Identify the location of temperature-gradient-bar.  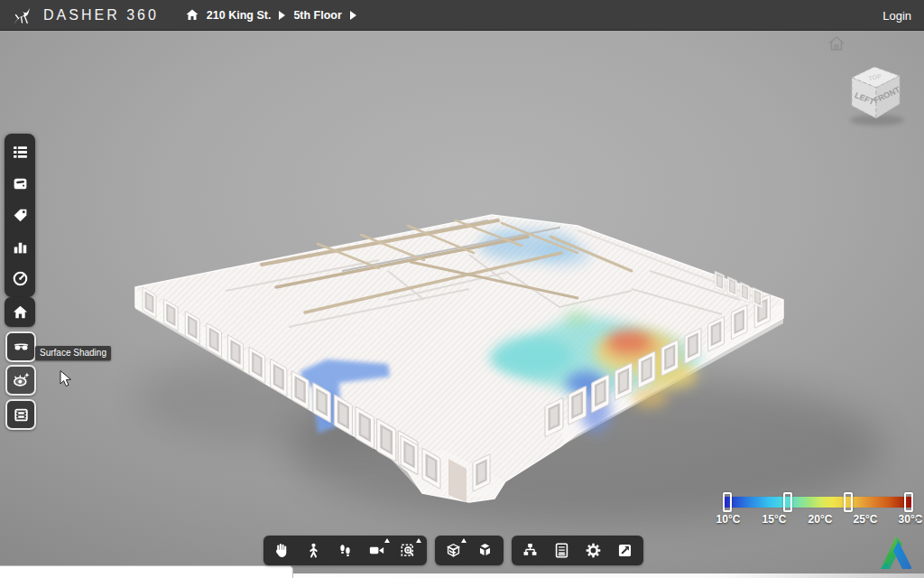
(818, 502).